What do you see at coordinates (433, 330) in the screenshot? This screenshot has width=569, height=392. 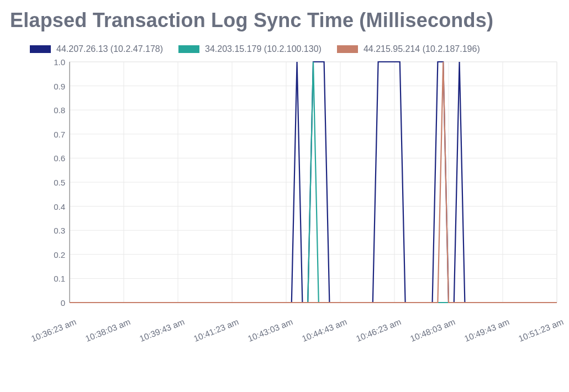 I see `x-tick-label: 10:48:03 am` at bounding box center [433, 330].